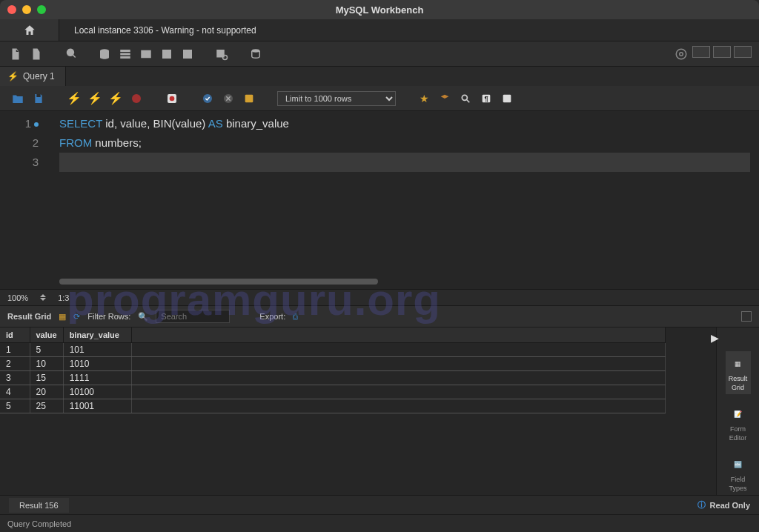  I want to click on maximize-window-button, so click(42, 10).